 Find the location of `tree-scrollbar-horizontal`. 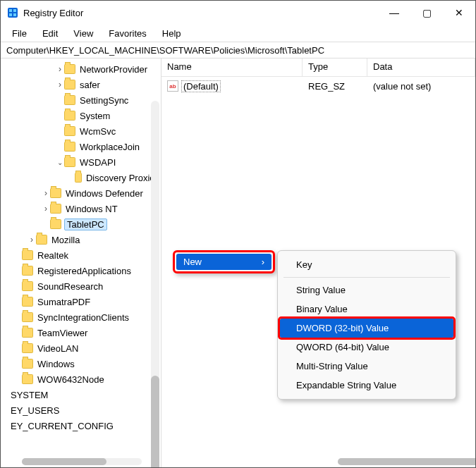

tree-scrollbar-horizontal is located at coordinates (82, 462).